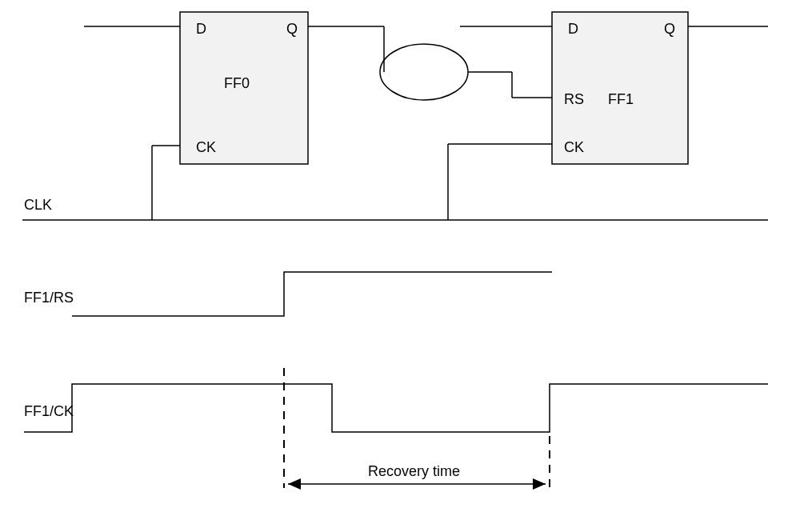 Image resolution: width=800 pixels, height=532 pixels. I want to click on ff1-rs-label: FF1/RS, so click(49, 298).